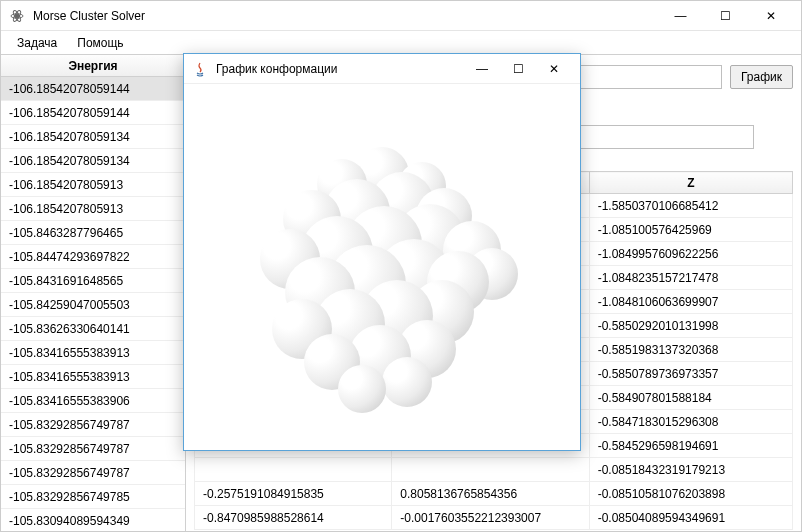 This screenshot has height=532, width=802. Describe the element at coordinates (690, 422) in the screenshot. I see `cell-z: -0.5847183015296308` at that location.